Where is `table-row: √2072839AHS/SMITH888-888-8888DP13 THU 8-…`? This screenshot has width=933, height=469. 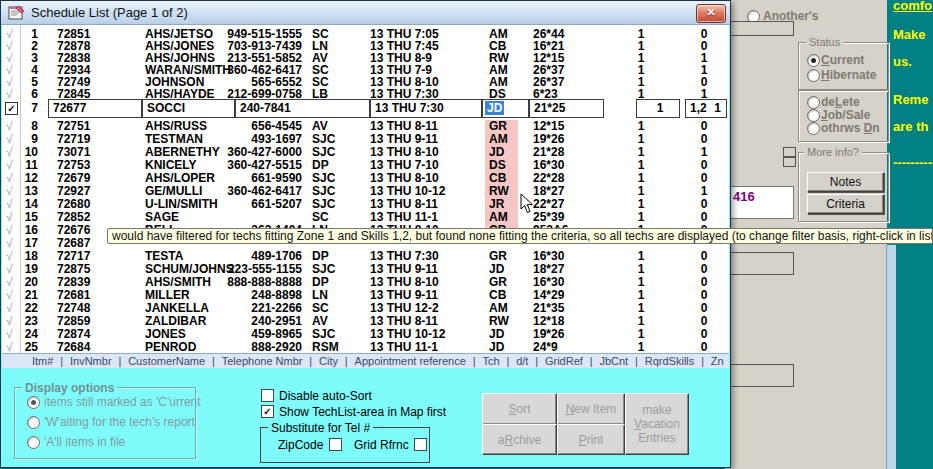
table-row: √2072839AHS/SMITH888-888-8888DP13 THU 8-… is located at coordinates (366, 282).